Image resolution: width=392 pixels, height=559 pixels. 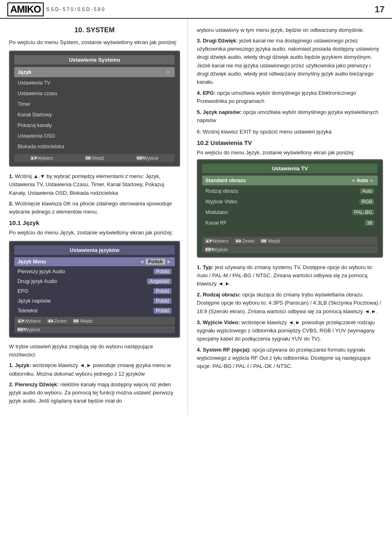 What do you see at coordinates (95, 158) in the screenshot?
I see `system-screen-footer: ▲▼ Wybierz OK Wejdź EXIT Wyjście` at bounding box center [95, 158].